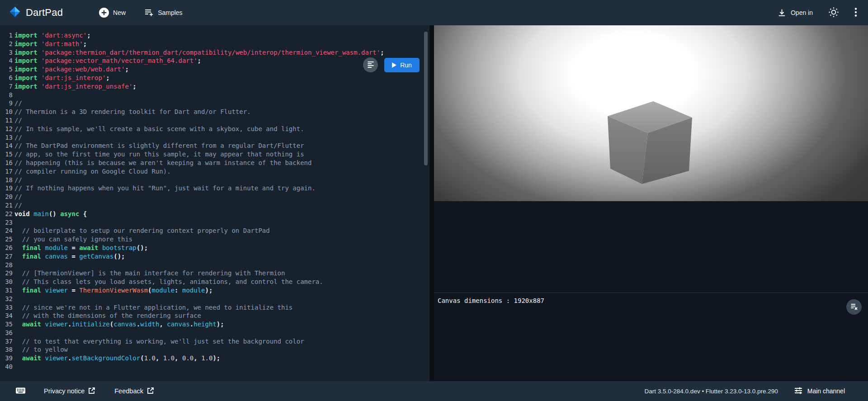 The width and height of the screenshot is (868, 401). What do you see at coordinates (6, 197) in the screenshot?
I see `line-number: 20` at bounding box center [6, 197].